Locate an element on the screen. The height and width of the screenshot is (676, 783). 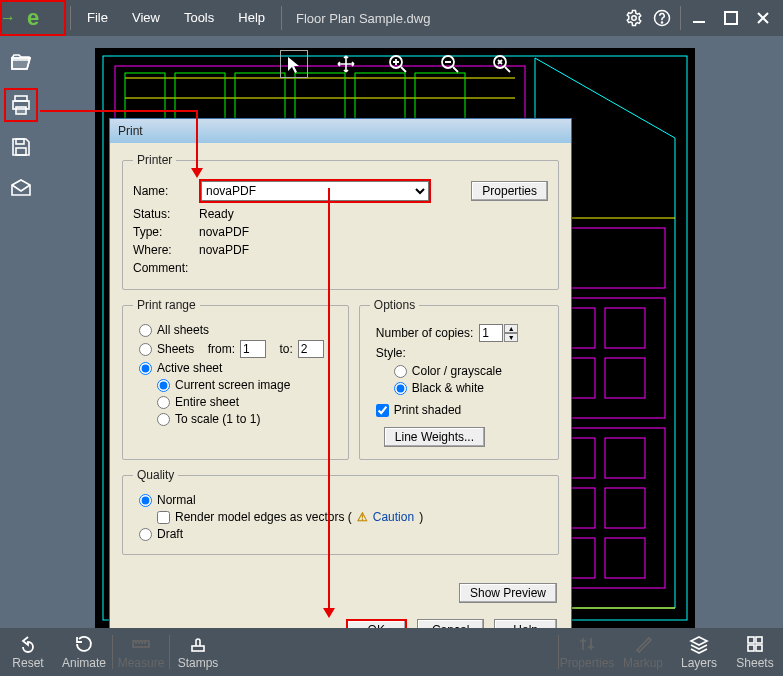
document-title: Floor Plan Sample.dwg is located at coordinates (453, 18).